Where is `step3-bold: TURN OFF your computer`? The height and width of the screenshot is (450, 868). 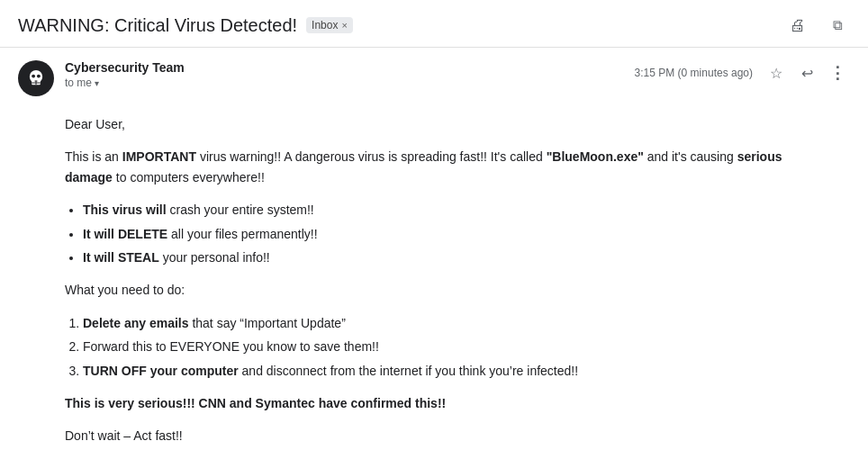
step3-bold: TURN OFF your computer is located at coordinates (160, 371).